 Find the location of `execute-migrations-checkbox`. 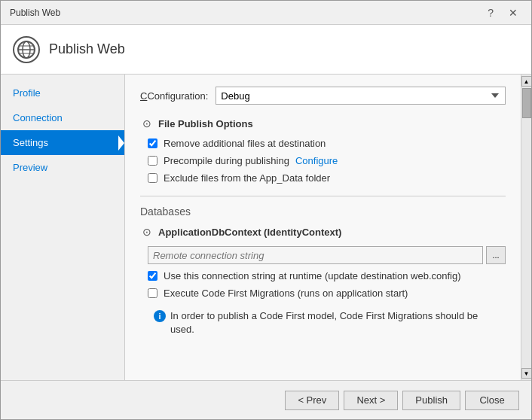

execute-migrations-checkbox is located at coordinates (152, 294).